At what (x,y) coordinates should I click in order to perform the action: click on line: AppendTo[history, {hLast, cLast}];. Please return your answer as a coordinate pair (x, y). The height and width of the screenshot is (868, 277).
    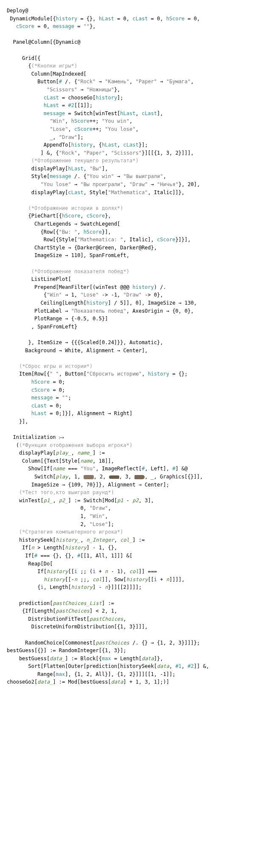
    Looking at the image, I should click on (77, 145).